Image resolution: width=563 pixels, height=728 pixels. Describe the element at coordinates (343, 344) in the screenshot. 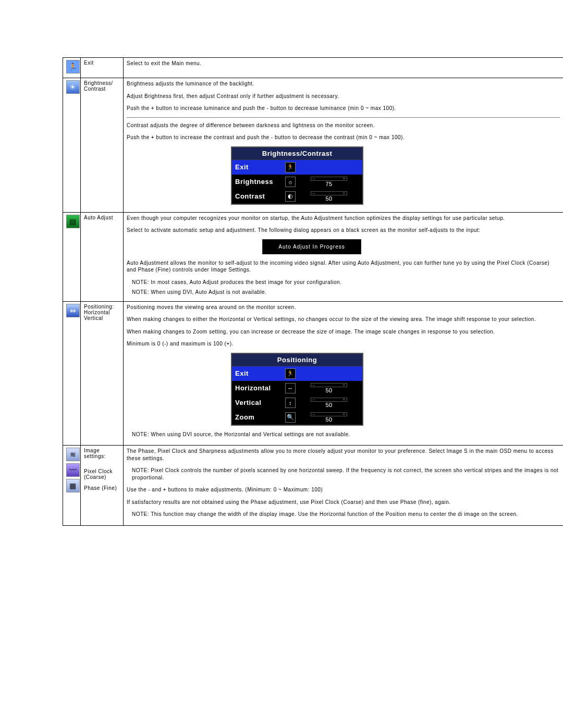

I see `pos-p4: Minimum is 0 (-) and maximum is 100 (+).` at that location.